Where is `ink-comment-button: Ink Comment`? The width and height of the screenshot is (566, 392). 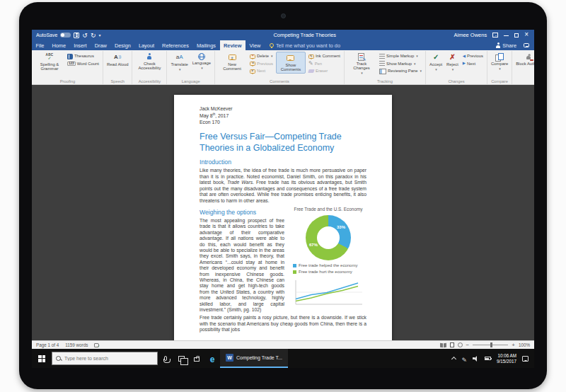 ink-comment-button: Ink Comment is located at coordinates (324, 57).